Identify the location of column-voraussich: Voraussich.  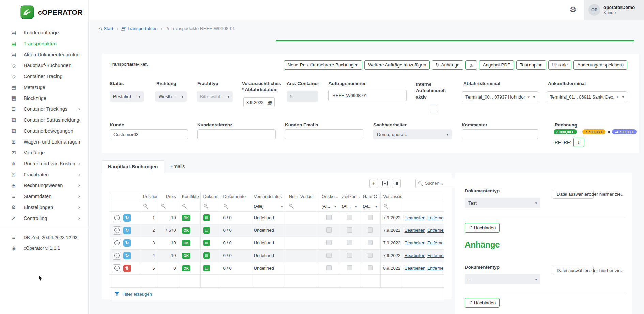
(391, 196).